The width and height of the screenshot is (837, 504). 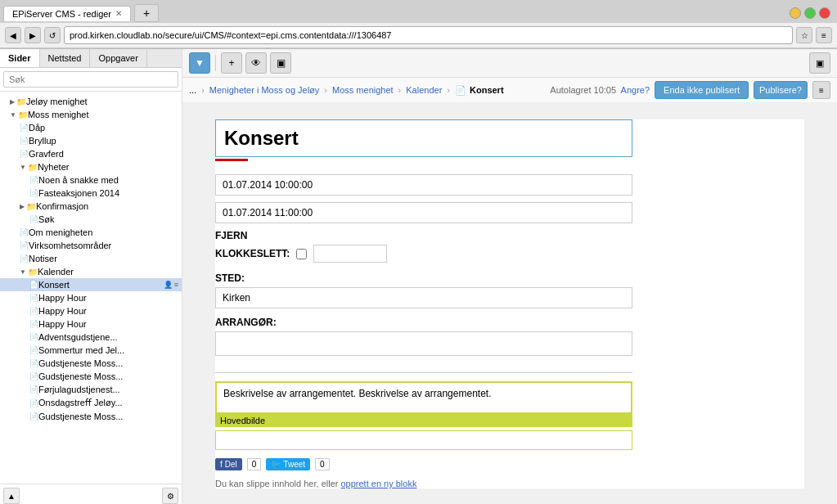 I want to click on minimize-btn, so click(x=795, y=13).